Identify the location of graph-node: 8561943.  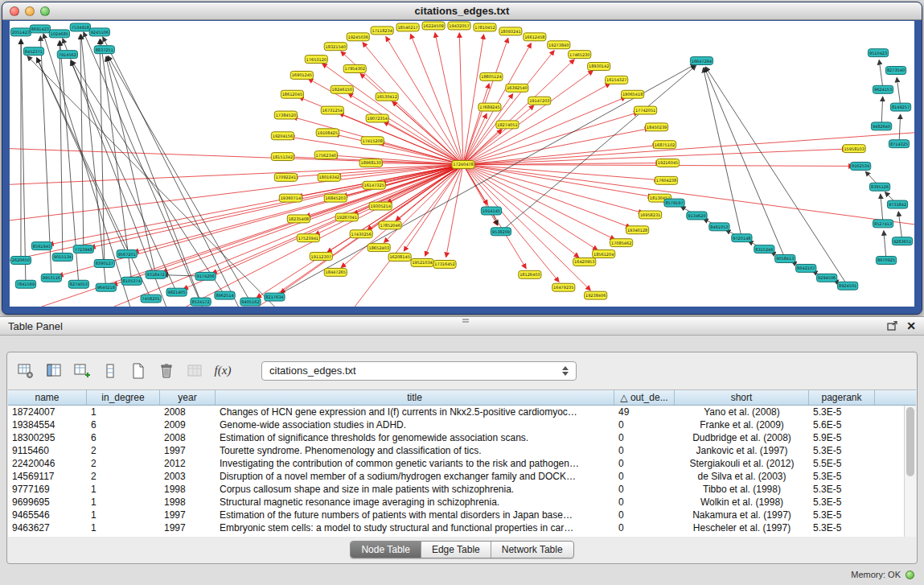
(42, 246).